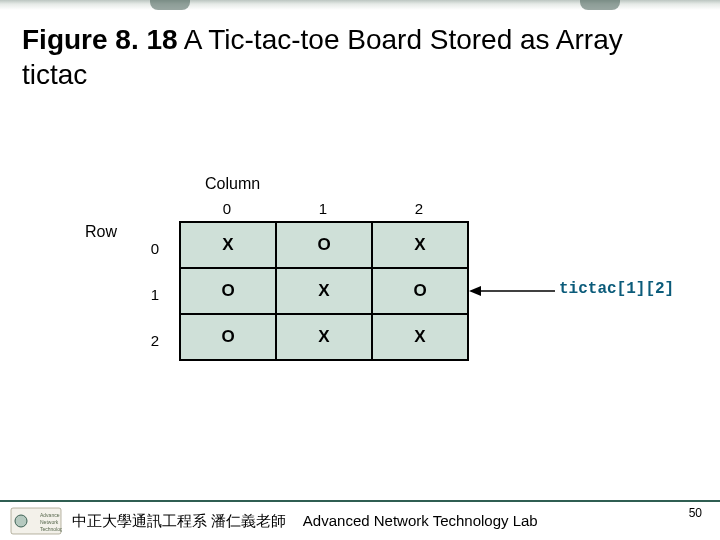 The image size is (720, 540). I want to click on row-index: 2, so click(155, 340).